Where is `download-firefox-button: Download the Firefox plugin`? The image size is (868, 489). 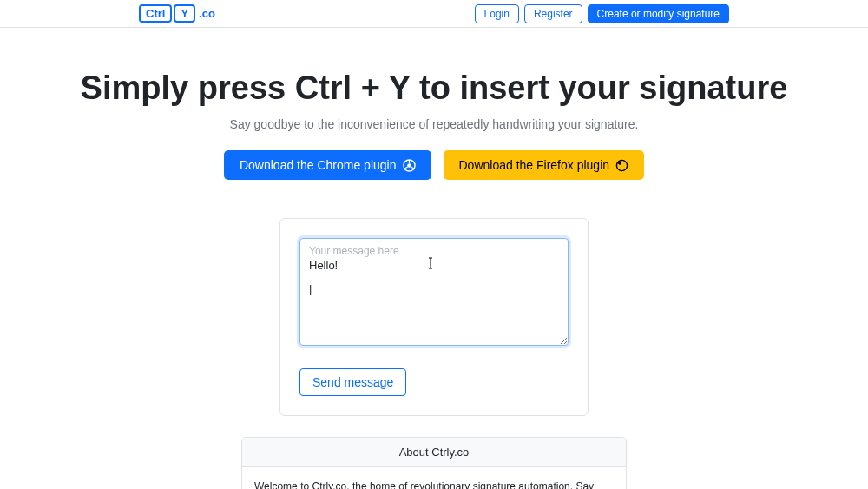
download-firefox-button: Download the Firefox plugin is located at coordinates (544, 165).